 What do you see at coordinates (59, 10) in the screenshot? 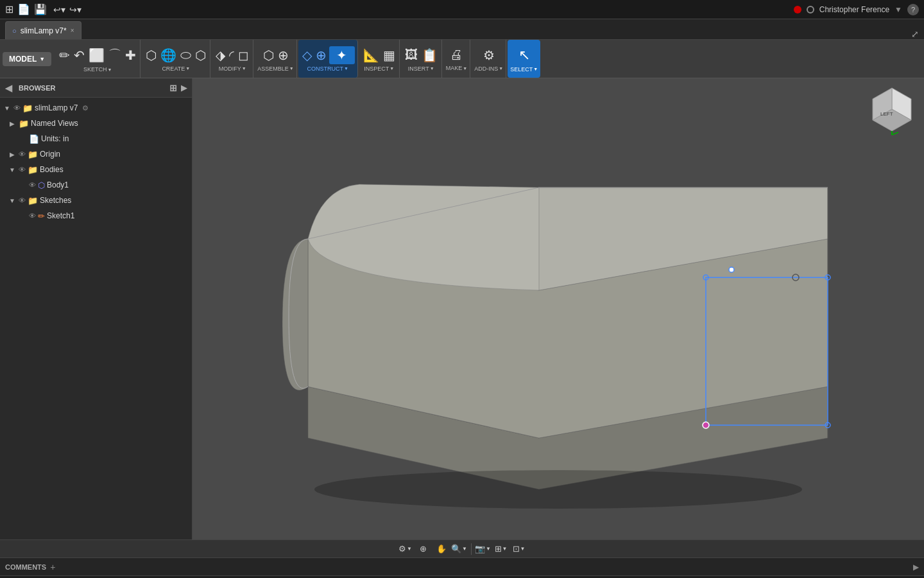
I see `undo-button: ↩▾` at bounding box center [59, 10].